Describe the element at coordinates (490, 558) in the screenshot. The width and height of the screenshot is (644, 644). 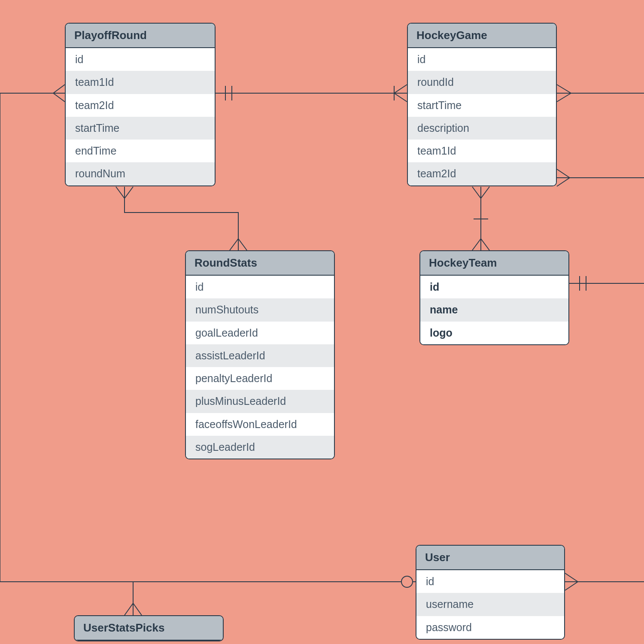
I see `entity-title: User` at that location.